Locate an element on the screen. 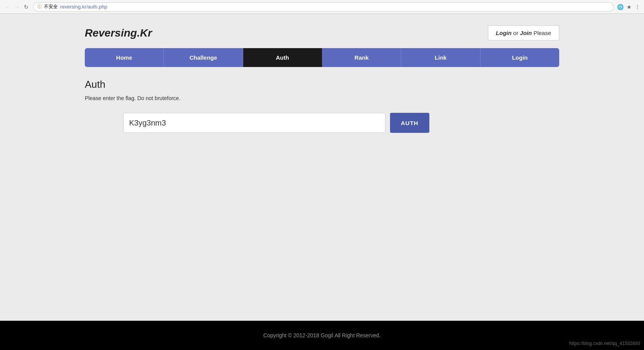  nav-login: Login is located at coordinates (520, 58).